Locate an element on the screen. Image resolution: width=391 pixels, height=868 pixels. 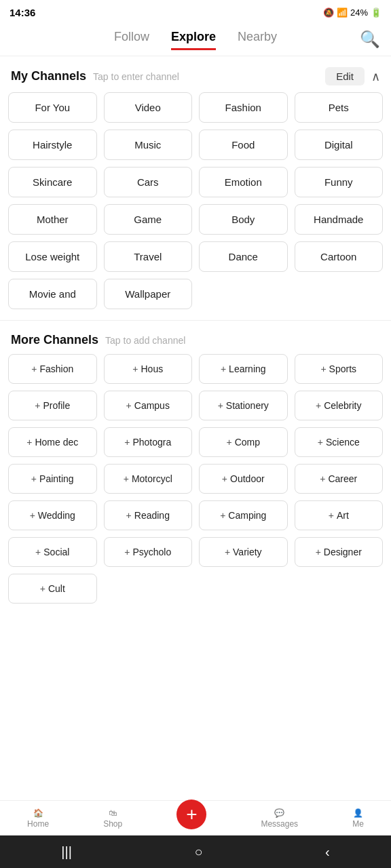
my-channels-header: My Channels Tap to enter channel Edit ∧ is located at coordinates (196, 75).